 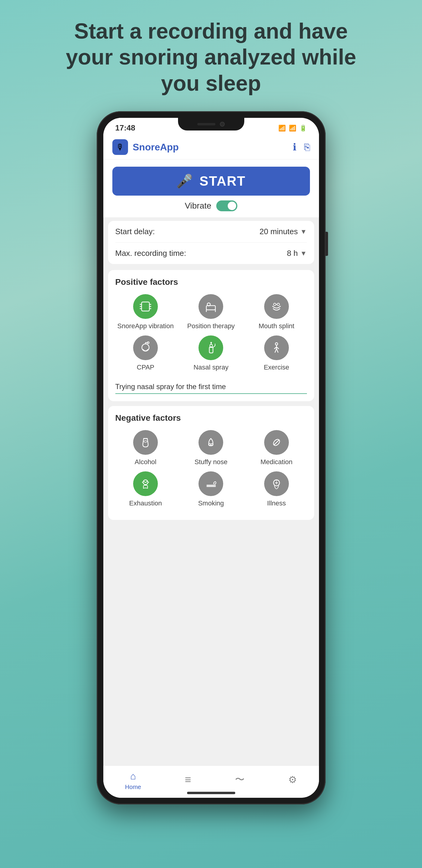 What do you see at coordinates (240, 780) in the screenshot?
I see `nav-stats: 〜` at bounding box center [240, 780].